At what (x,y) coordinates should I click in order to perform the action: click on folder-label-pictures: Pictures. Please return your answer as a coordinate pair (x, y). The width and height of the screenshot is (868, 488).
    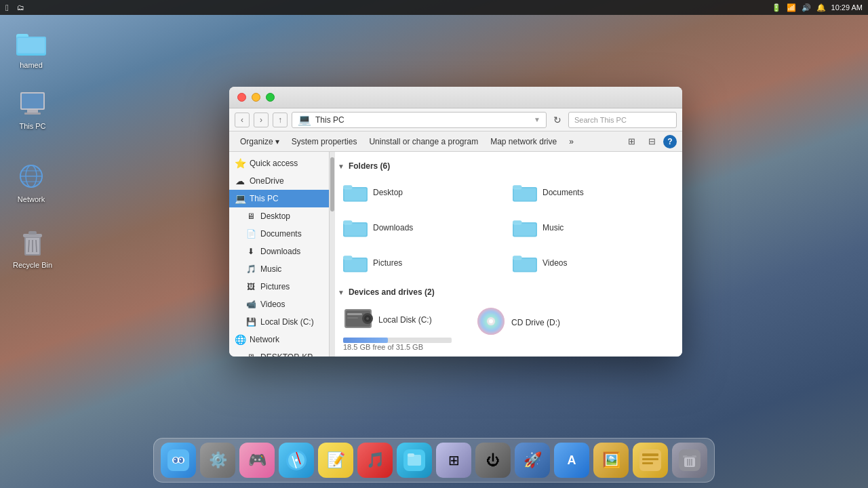
    Looking at the image, I should click on (388, 263).